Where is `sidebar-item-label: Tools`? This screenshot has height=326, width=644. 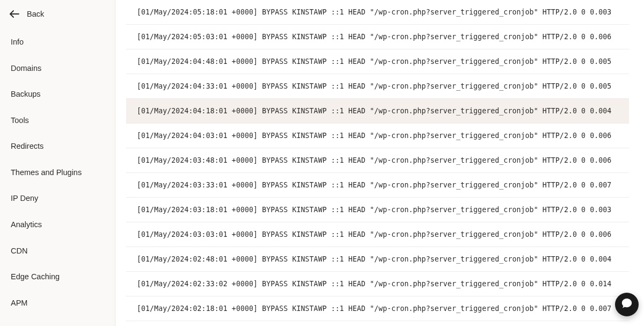
sidebar-item-label: Tools is located at coordinates (20, 120).